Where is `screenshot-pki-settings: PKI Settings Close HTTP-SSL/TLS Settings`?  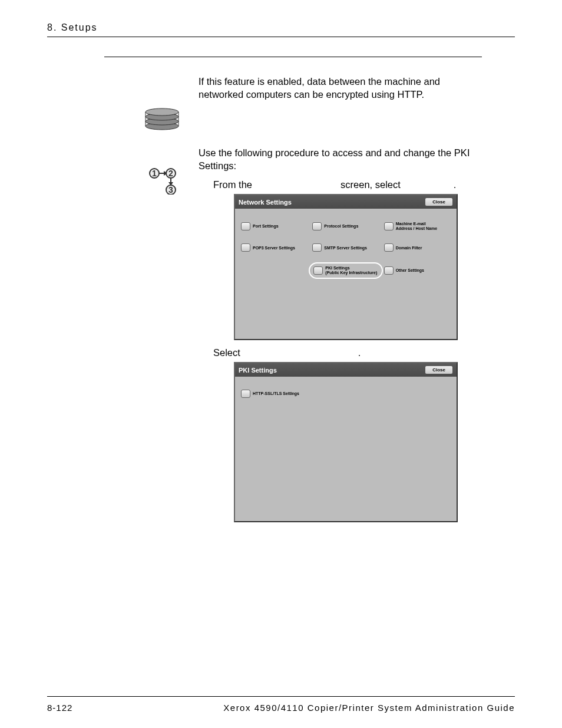
screenshot-pki-settings: PKI Settings Close HTTP-SSL/TLS Settings is located at coordinates (346, 442).